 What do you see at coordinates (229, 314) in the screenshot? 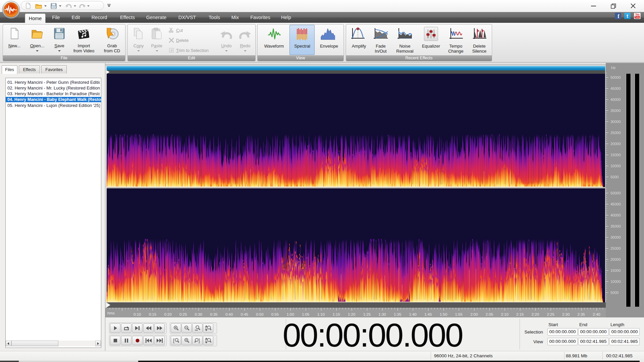
I see `svg-text: 0:40` at bounding box center [229, 314].